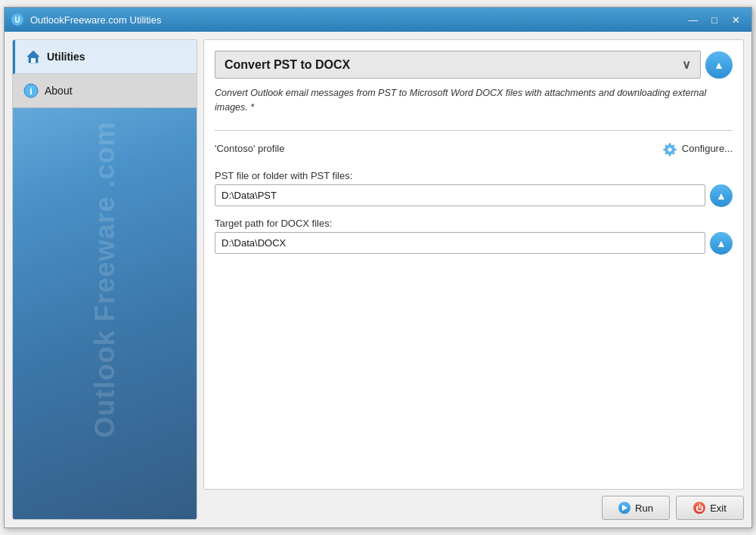 Image resolution: width=756 pixels, height=535 pixels. I want to click on exit-label: Exit, so click(718, 508).